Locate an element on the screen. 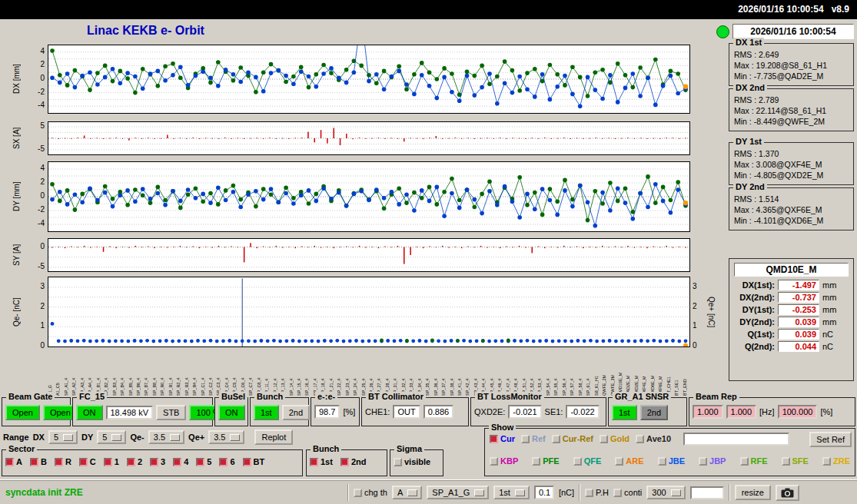  replot-button: Replot is located at coordinates (274, 437).